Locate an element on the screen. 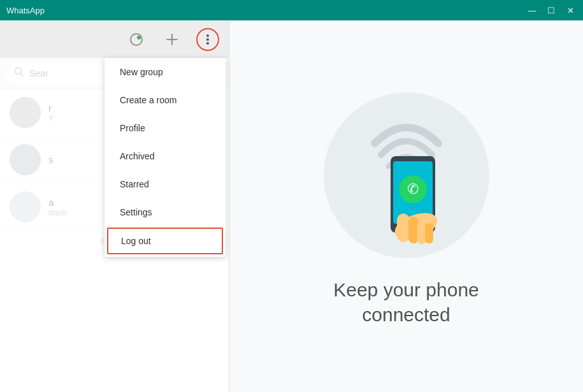 Image resolution: width=583 pixels, height=392 pixels. menu-item-new-group: New group is located at coordinates (165, 72).